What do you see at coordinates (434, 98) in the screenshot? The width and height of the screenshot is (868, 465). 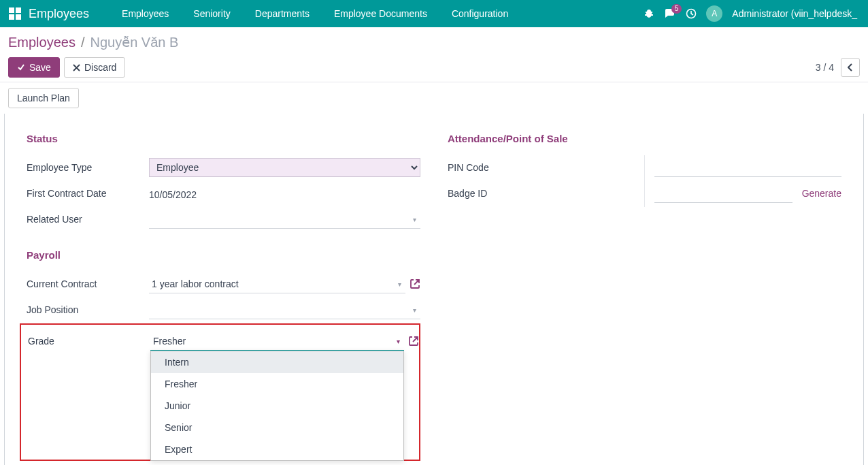 I see `action-bar: Launch Plan` at bounding box center [434, 98].